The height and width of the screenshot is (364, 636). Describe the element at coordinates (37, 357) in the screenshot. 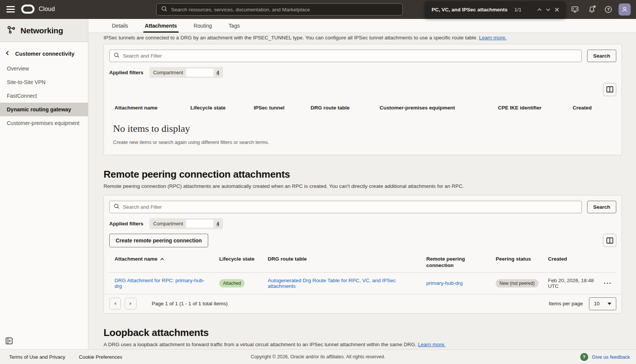

I see `terms-of-use-link: Terms of Use and Privacy` at that location.